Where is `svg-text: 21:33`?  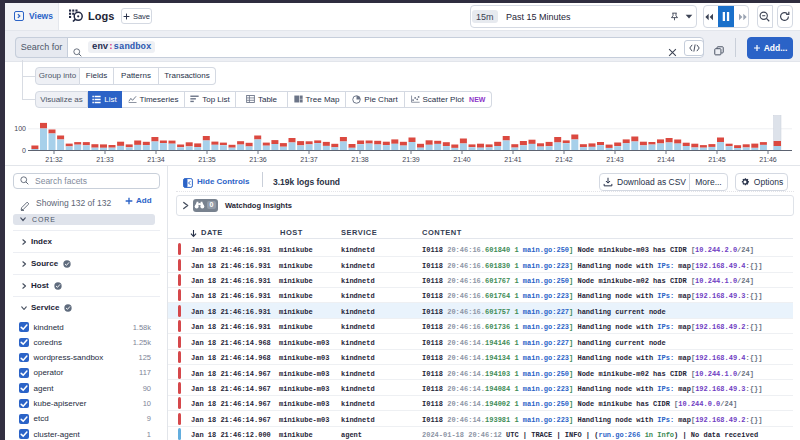
svg-text: 21:33 is located at coordinates (105, 160).